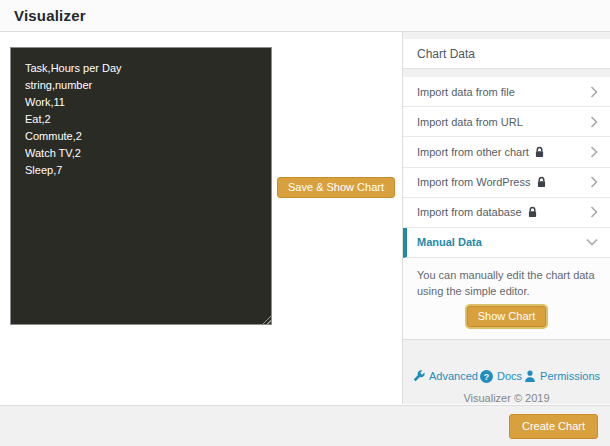 This screenshot has width=610, height=446. Describe the element at coordinates (592, 242) in the screenshot. I see `chevron-down-icon` at that location.